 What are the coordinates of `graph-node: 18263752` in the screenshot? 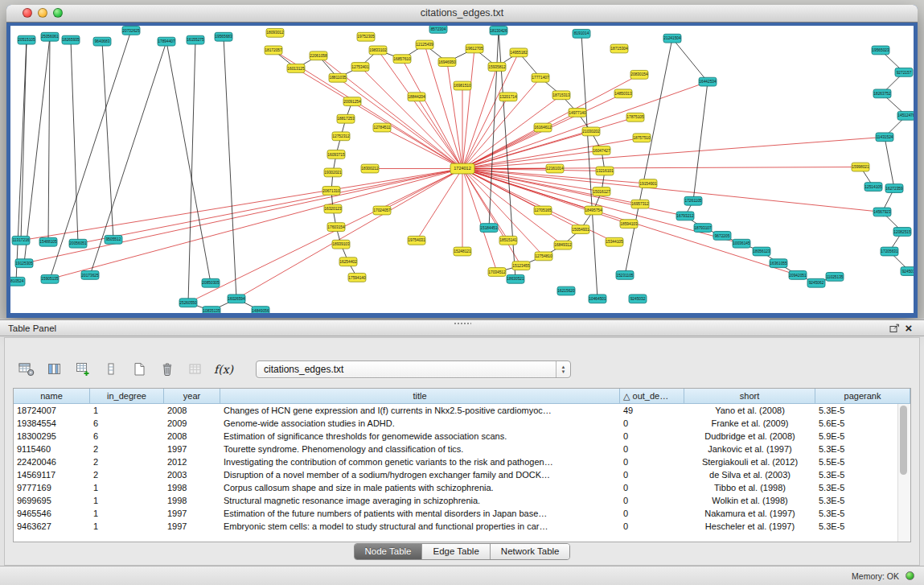 It's located at (882, 93).